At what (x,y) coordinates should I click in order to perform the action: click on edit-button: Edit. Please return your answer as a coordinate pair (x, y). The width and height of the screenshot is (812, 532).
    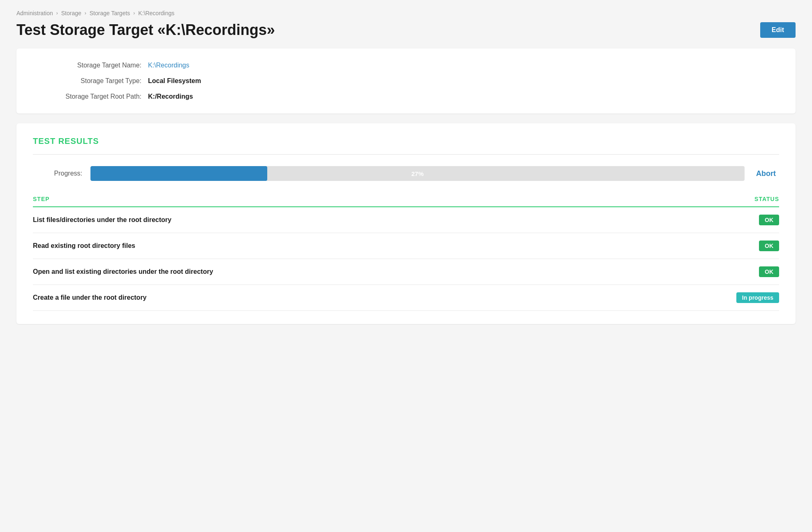
    Looking at the image, I should click on (778, 30).